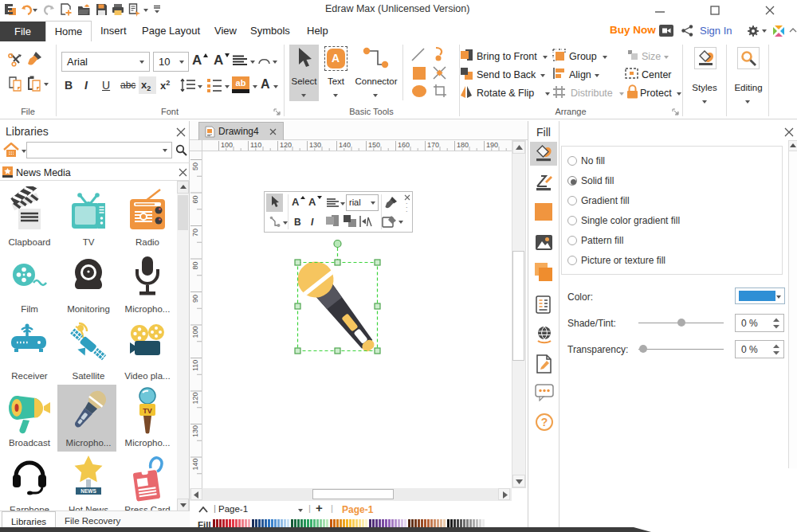 The image size is (797, 532). I want to click on svg-text: 160, so click(403, 145).